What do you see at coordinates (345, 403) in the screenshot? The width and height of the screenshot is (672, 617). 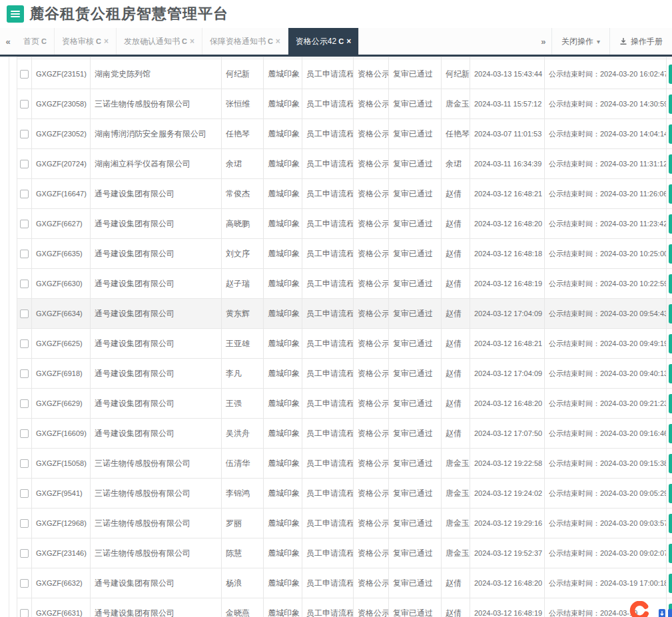 I see `table-row: GXGZF(6629)通号建设集团有限公司王强麓城印象员工申请流程资格公示复审已…` at bounding box center [345, 403].